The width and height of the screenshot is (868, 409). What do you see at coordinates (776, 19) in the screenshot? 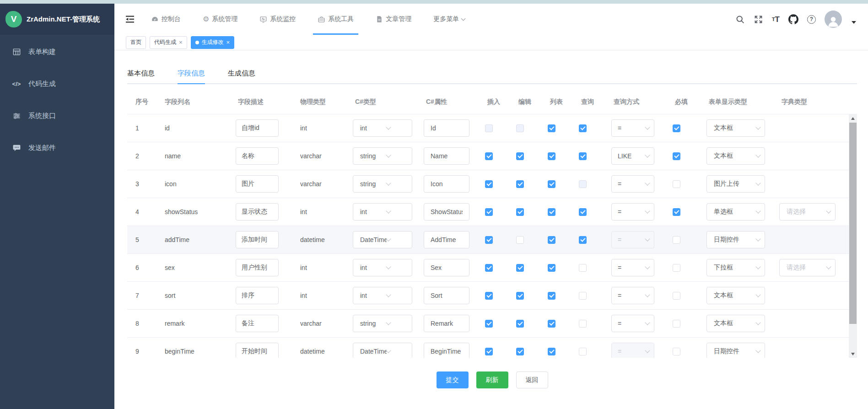
I see `font-size-icon: TT` at bounding box center [776, 19].